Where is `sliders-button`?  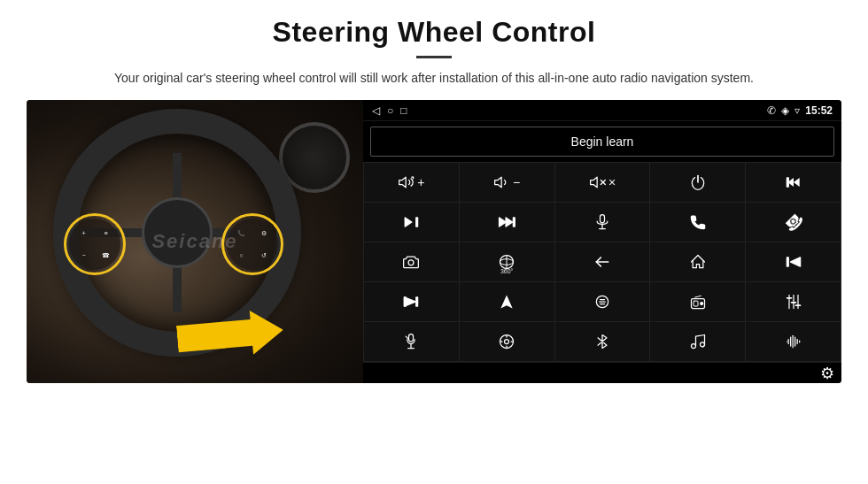 sliders-button is located at coordinates (794, 302).